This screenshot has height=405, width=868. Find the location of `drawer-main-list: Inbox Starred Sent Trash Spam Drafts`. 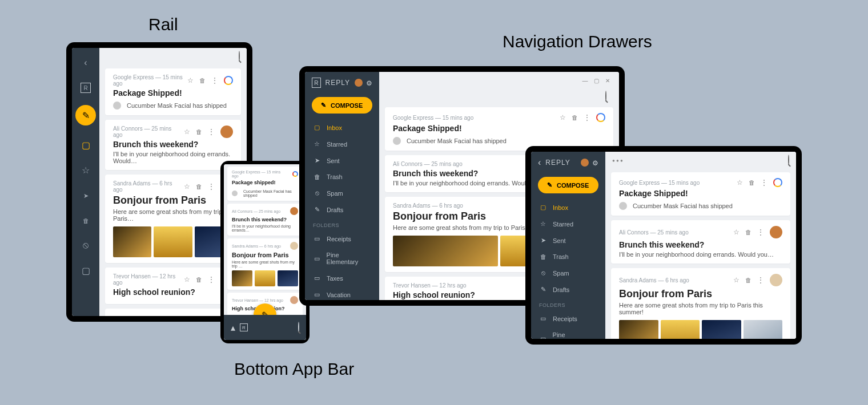

drawer-main-list: Inbox Starred Sent Trash Spam Drafts is located at coordinates (342, 169).